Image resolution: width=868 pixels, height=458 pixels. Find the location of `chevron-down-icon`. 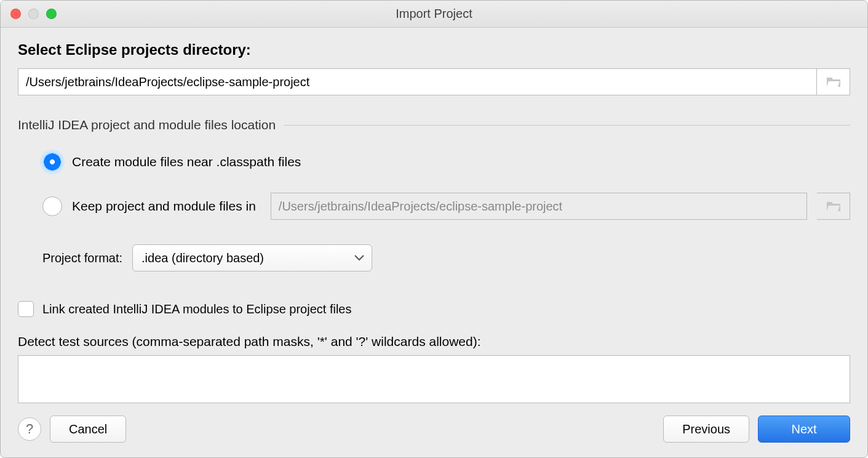

chevron-down-icon is located at coordinates (359, 258).